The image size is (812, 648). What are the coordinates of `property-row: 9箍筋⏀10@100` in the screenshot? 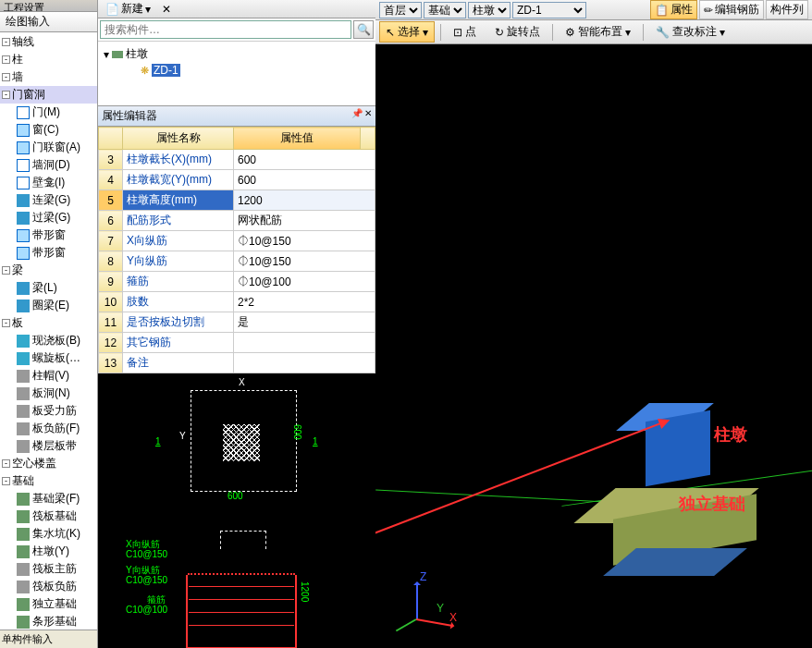 It's located at (237, 282).